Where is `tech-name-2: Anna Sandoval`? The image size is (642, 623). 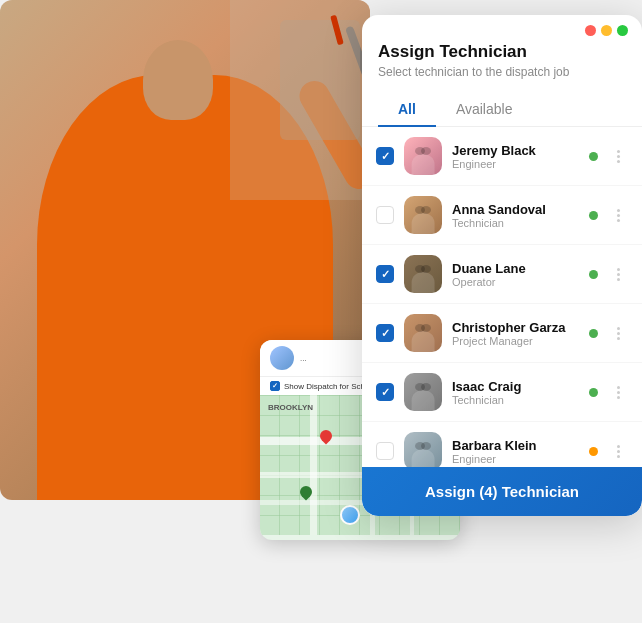
tech-name-2: Anna Sandoval is located at coordinates (516, 210).